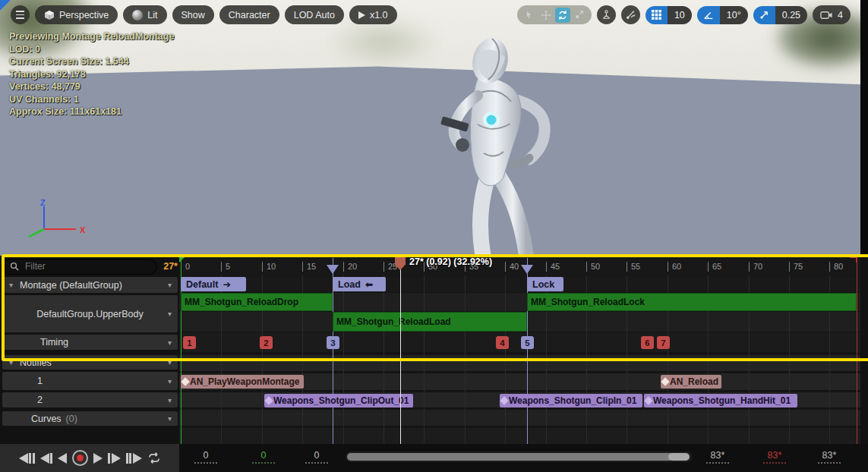  I want to click on notify-an-reload: AN_Reload, so click(691, 382).